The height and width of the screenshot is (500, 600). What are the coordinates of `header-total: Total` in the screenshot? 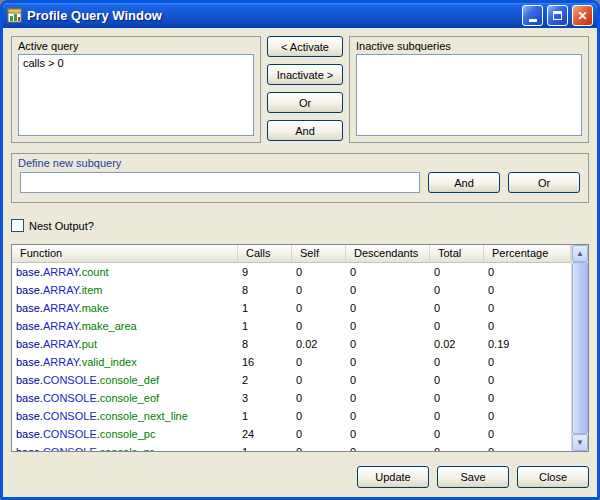 It's located at (457, 254).